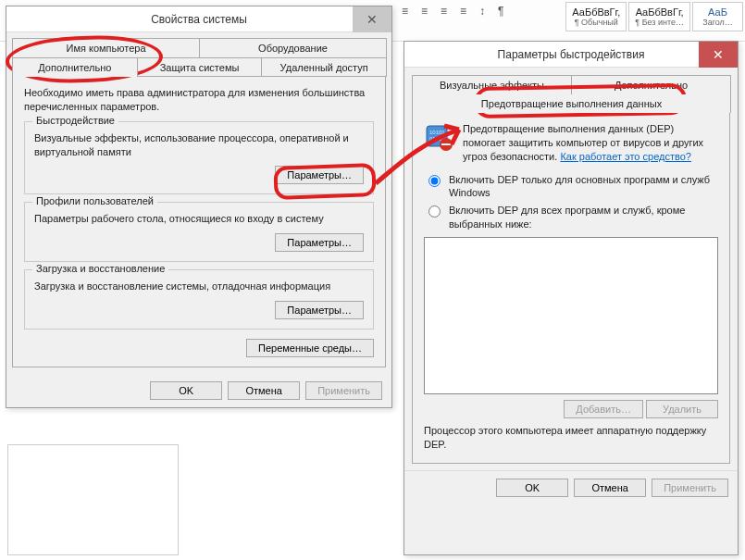  What do you see at coordinates (200, 68) in the screenshot?
I see `tab-label: Защита системы` at bounding box center [200, 68].